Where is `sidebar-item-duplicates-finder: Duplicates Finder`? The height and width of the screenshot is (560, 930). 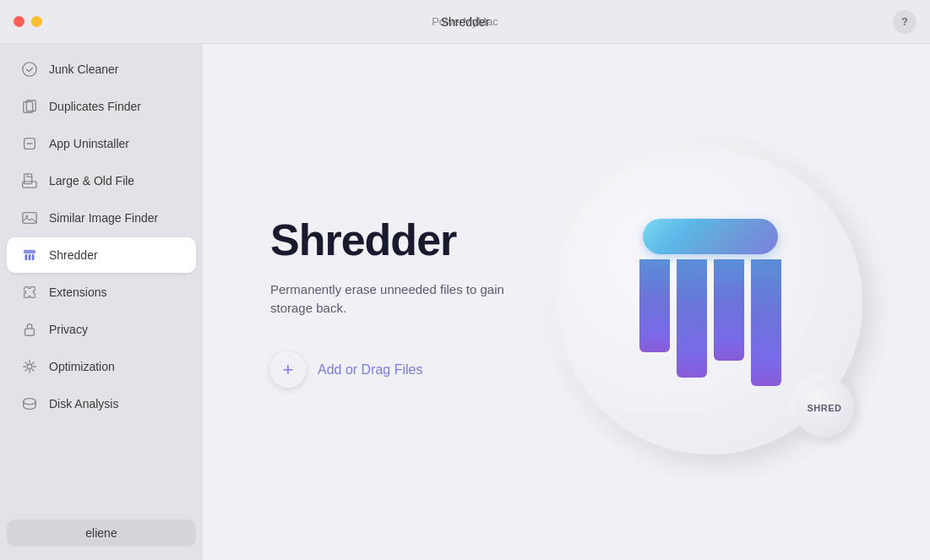 sidebar-item-duplicates-finder: Duplicates Finder is located at coordinates (101, 106).